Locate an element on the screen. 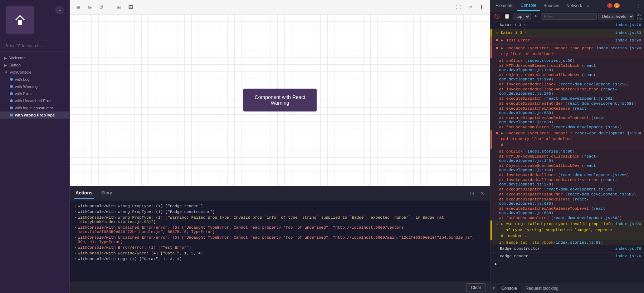 This screenshot has width=644, height=293. sidebar-item-withLogConstructor: with log in constructor is located at coordinates (35, 108).